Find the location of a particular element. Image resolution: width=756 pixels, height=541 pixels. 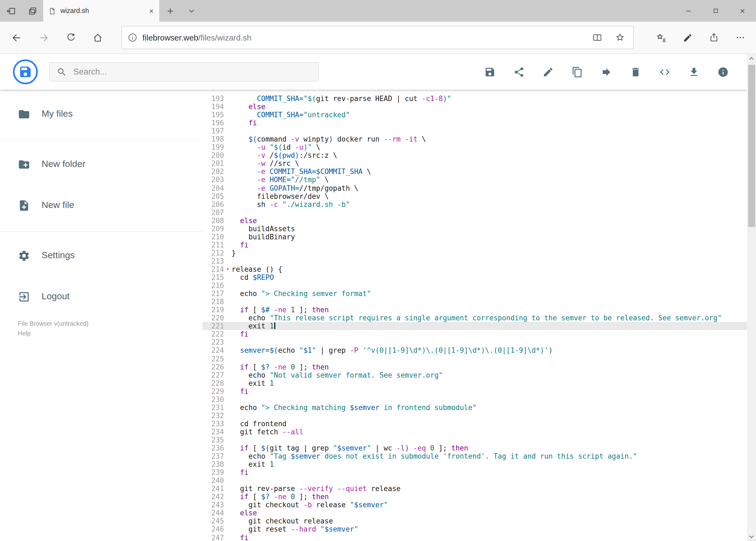

code-line: 238 exit 1 is located at coordinates (475, 464).